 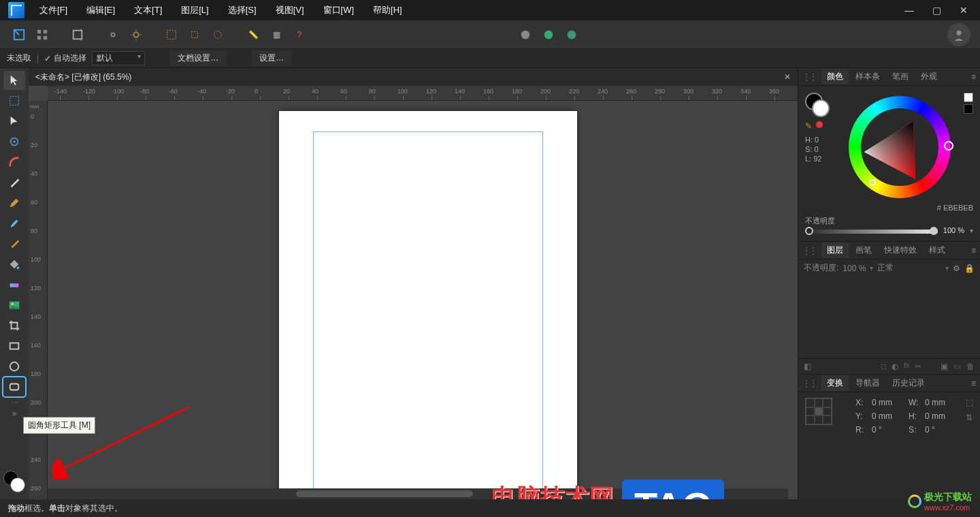 I want to click on swatch-white, so click(x=968, y=97).